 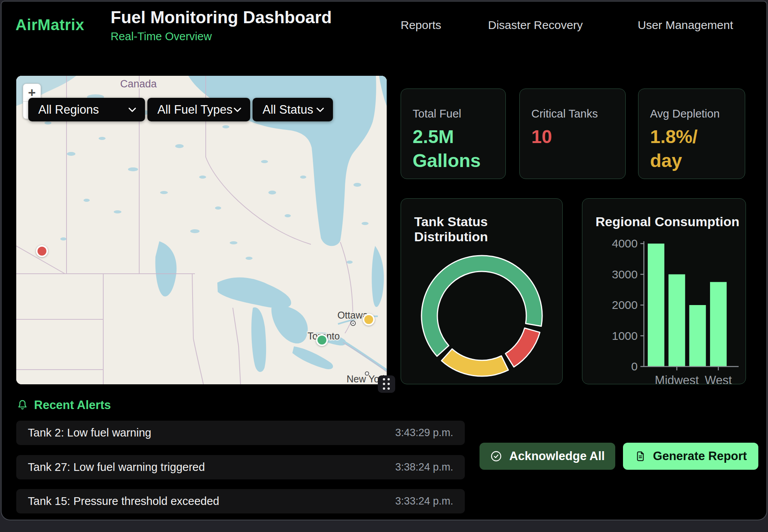 What do you see at coordinates (572, 134) in the screenshot?
I see `kpi-card-critical-tanks: Critical Tanks 10` at bounding box center [572, 134].